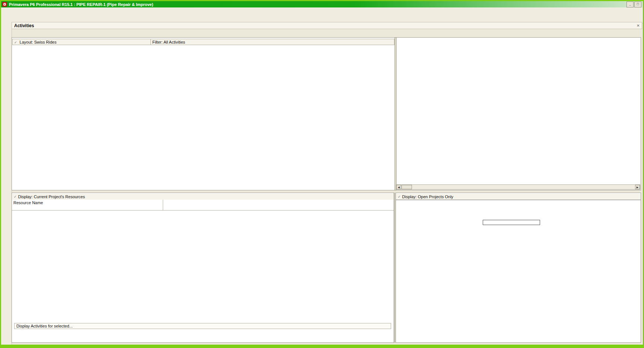 The image size is (644, 348). I want to click on display-activities-label: Display Activities for selected..., so click(203, 326).